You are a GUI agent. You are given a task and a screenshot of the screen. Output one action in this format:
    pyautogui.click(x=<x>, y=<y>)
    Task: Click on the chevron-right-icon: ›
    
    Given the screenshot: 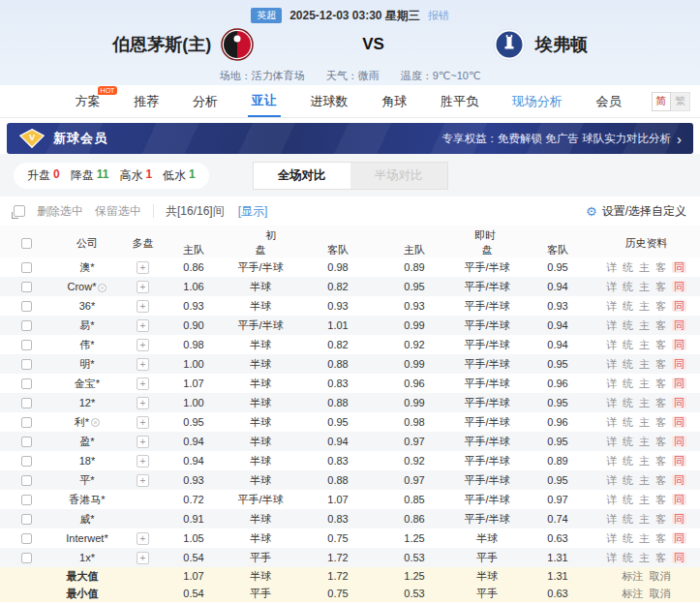 What is the action you would take?
    pyautogui.click(x=680, y=139)
    